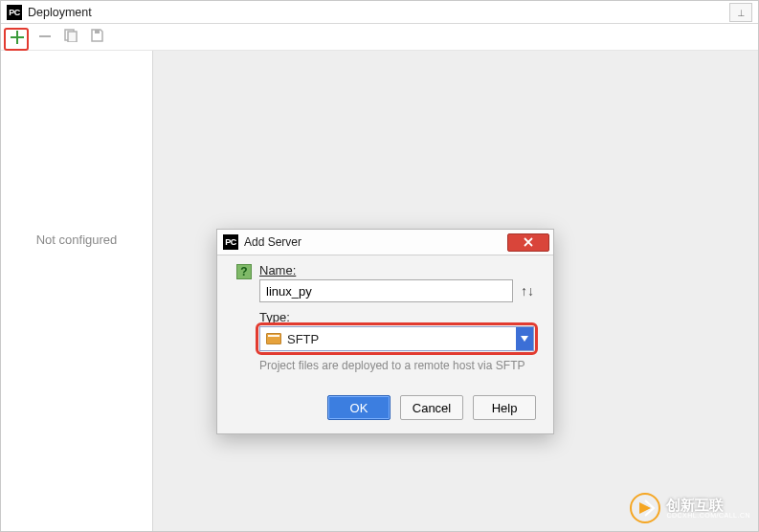 Image resolution: width=759 pixels, height=532 pixels. I want to click on sidebar-empty-text: Not configured, so click(77, 239).